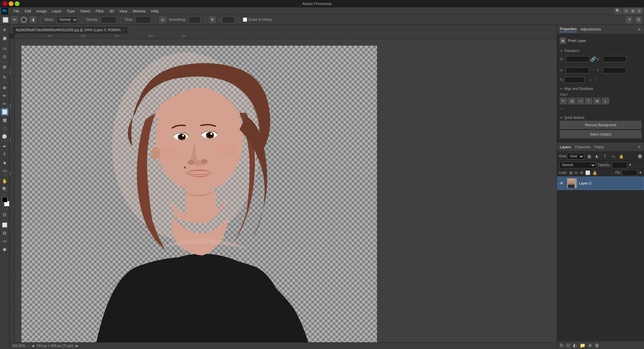 This screenshot has width=644, height=349. What do you see at coordinates (5, 225) in the screenshot?
I see `screen-mode: ⬜` at bounding box center [5, 225].